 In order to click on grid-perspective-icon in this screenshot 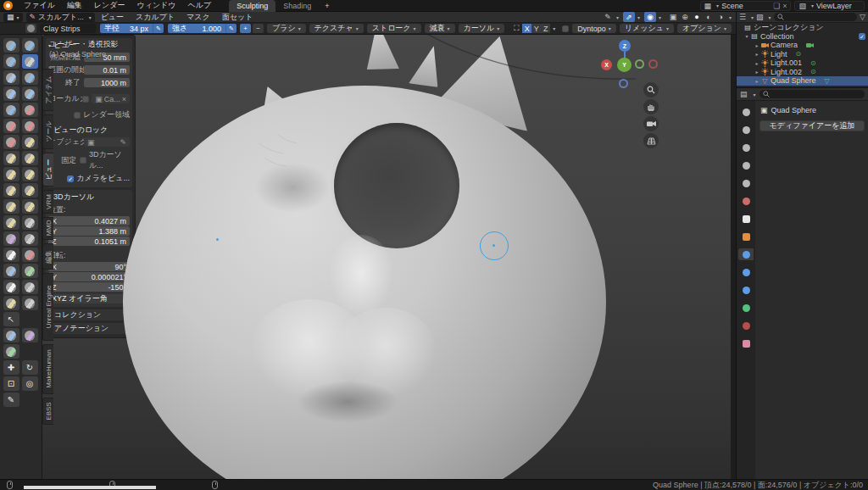, I will do `click(651, 141)`.